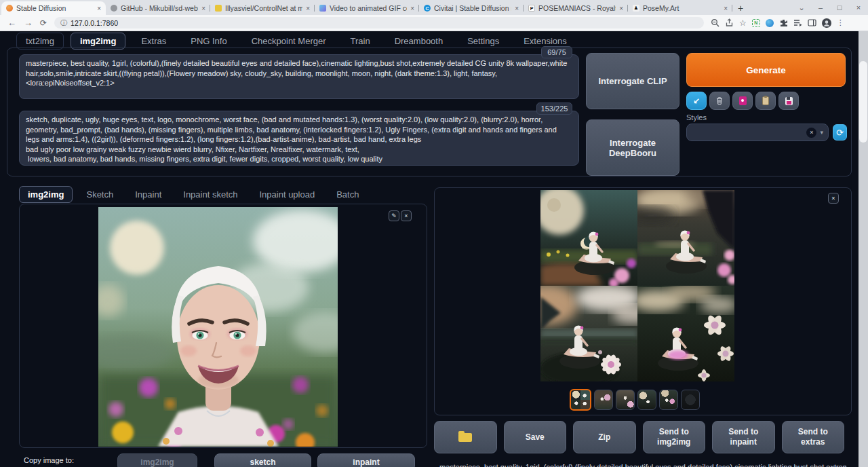 This screenshot has height=467, width=868. I want to click on subtab-inpaint-sketch: Inpaint sketch, so click(210, 194).